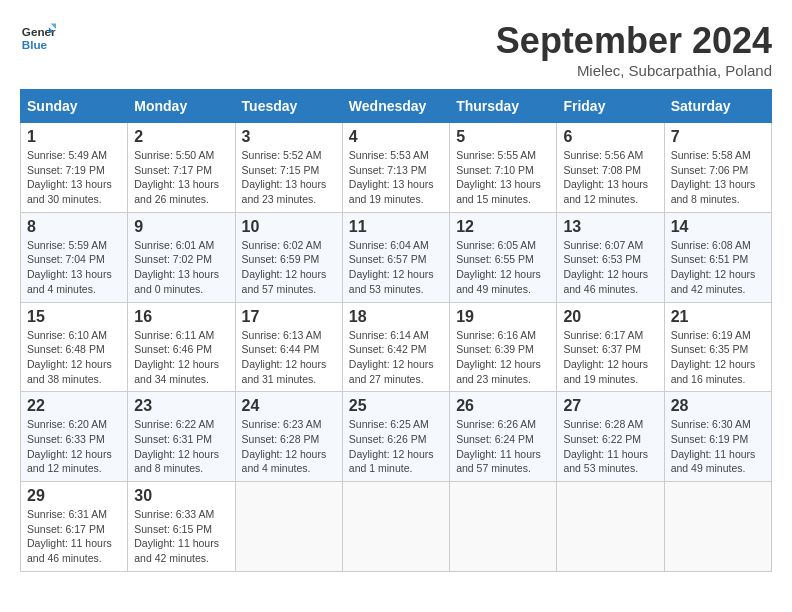  I want to click on day-info: Sunrise: 6:14 AMSunset: 6:42 PMDaylight:…, so click(396, 358).